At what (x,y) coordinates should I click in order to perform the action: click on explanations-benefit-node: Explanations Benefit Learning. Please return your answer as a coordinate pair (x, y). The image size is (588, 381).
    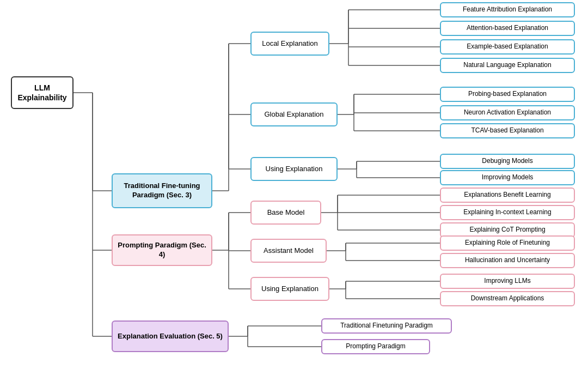
    Looking at the image, I should click on (507, 195).